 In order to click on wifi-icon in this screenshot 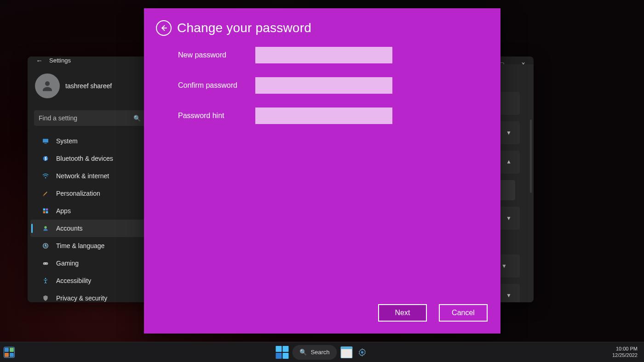, I will do `click(46, 176)`.